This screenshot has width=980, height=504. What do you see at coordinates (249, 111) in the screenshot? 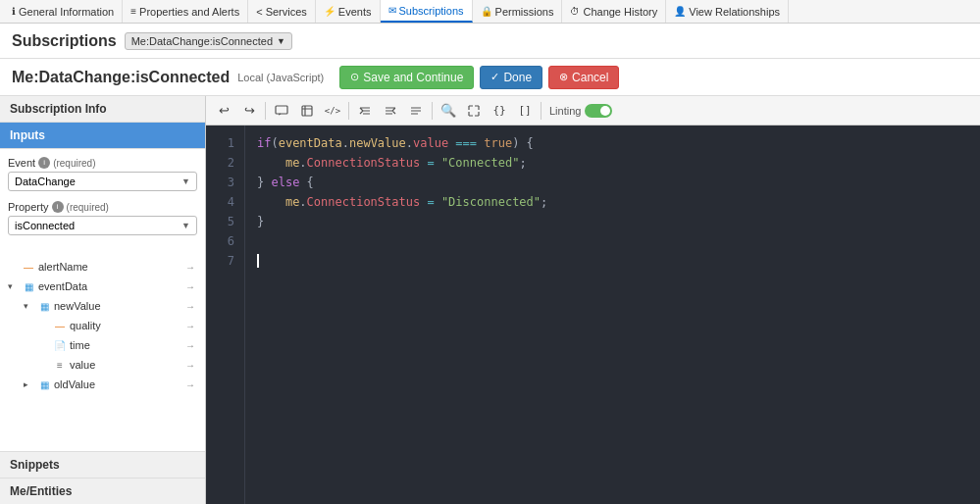
I see `redo-button: ↪` at bounding box center [249, 111].